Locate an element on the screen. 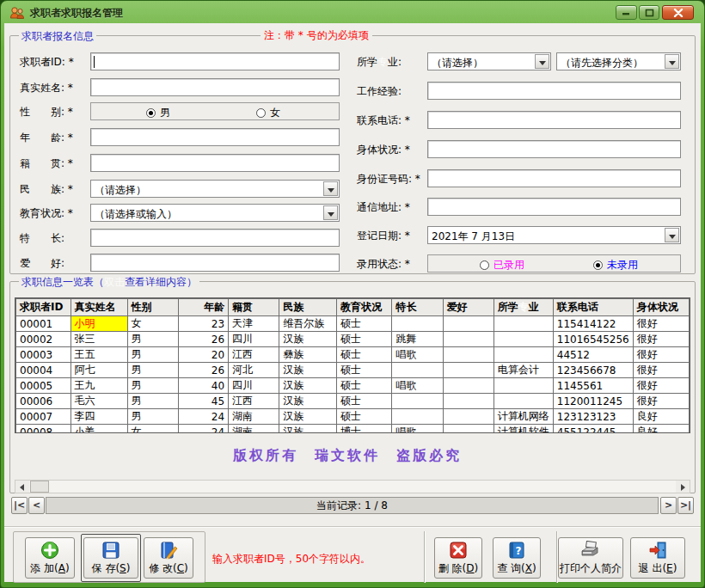  maximize-button is located at coordinates (649, 12).